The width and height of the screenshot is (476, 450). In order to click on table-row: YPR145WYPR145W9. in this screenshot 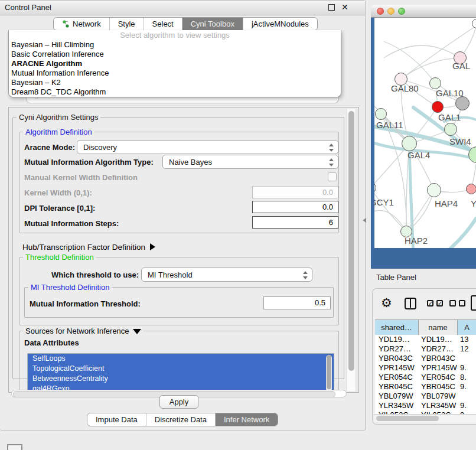, I will do `click(425, 368)`.